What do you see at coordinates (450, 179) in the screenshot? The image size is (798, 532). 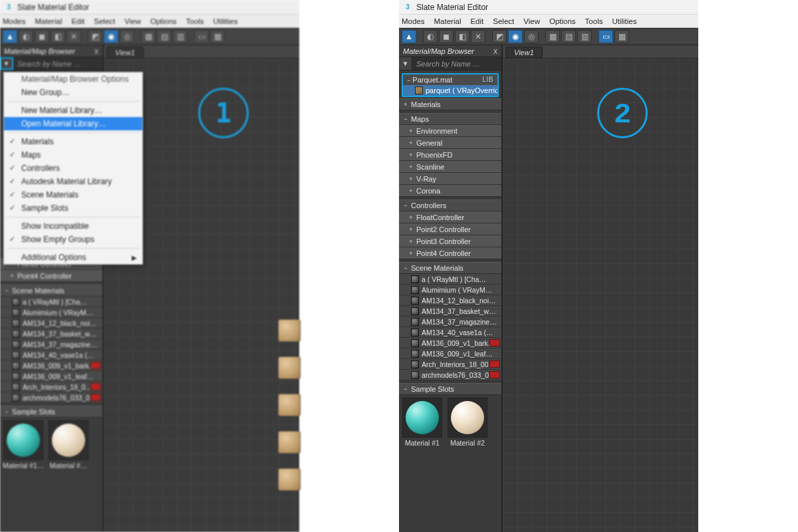 I see `tree-maps-vray: +V-Ray` at bounding box center [450, 179].